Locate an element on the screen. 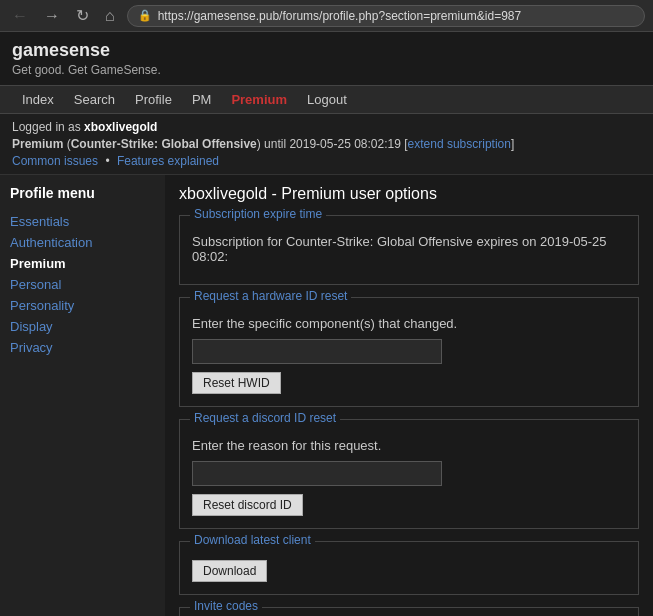 The height and width of the screenshot is (616, 653). forward-button: → is located at coordinates (52, 16).